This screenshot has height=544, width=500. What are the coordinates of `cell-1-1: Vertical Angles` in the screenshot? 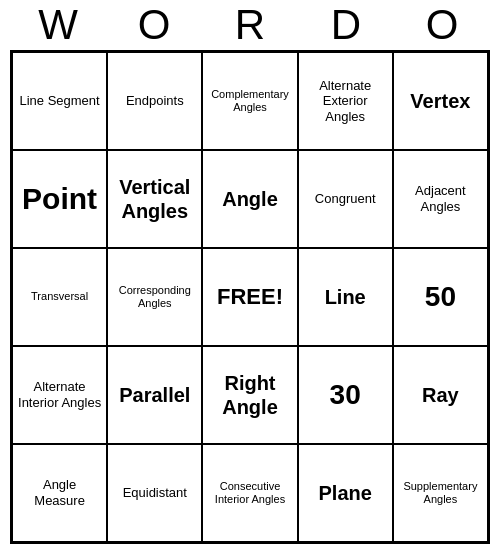 It's located at (154, 199).